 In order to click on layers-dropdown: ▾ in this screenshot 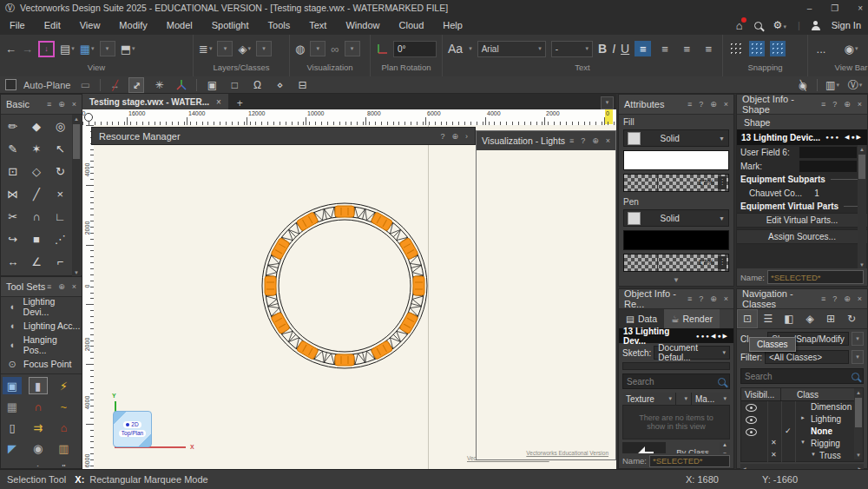, I will do `click(225, 49)`.